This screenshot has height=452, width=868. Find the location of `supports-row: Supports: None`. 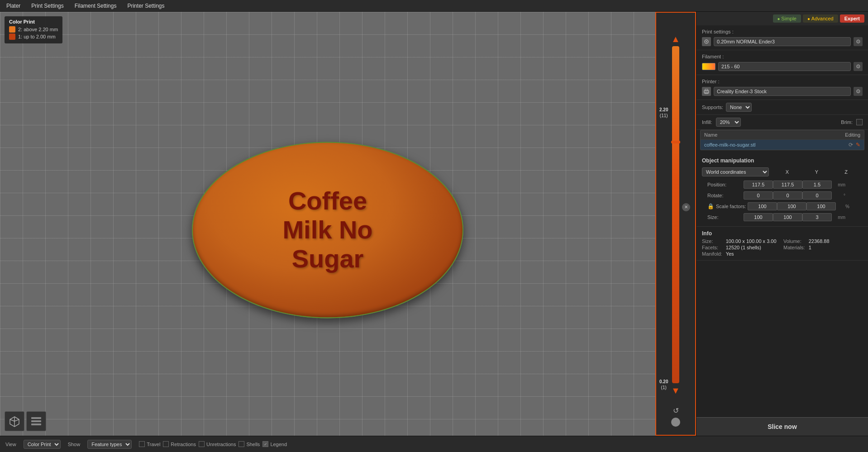

supports-row: Supports: None is located at coordinates (782, 108).